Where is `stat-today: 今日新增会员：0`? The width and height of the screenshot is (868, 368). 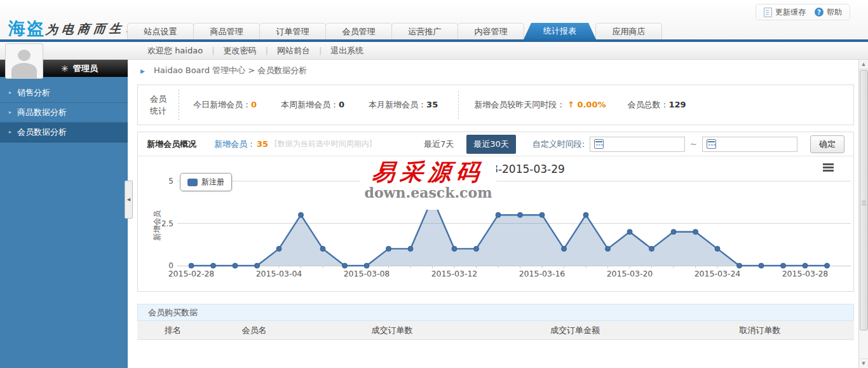
stat-today: 今日新增会员：0 is located at coordinates (225, 105).